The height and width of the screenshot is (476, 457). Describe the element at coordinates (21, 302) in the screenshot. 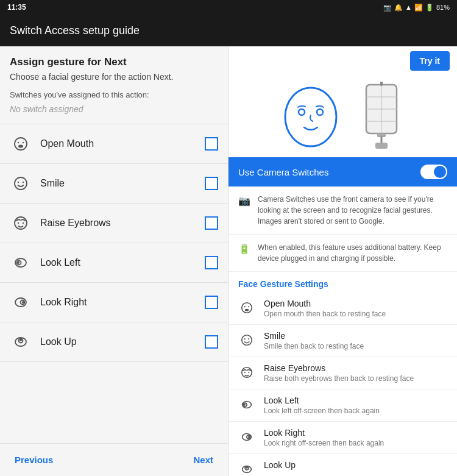

I see `look-right-icon` at that location.